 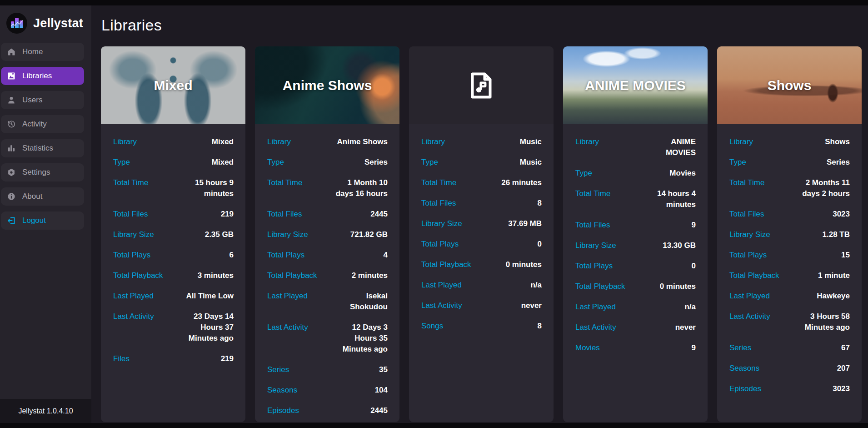 I want to click on stat-row: Songs 8, so click(x=482, y=326).